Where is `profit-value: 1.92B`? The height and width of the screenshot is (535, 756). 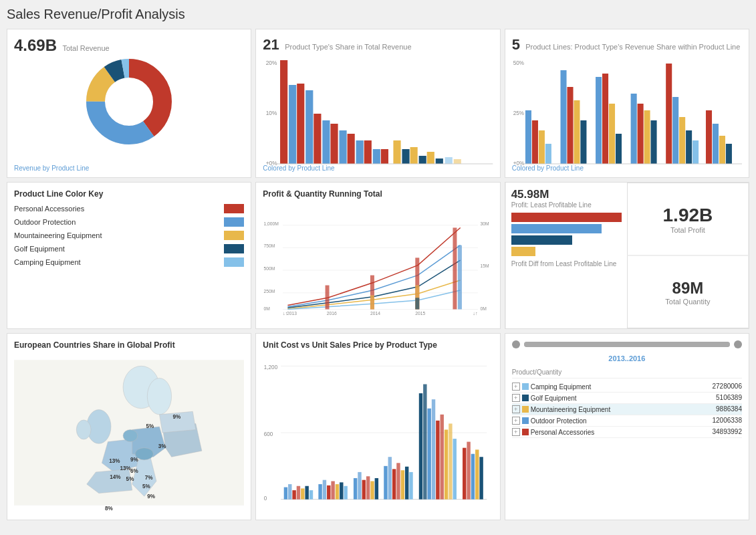 profit-value: 1.92B is located at coordinates (688, 215).